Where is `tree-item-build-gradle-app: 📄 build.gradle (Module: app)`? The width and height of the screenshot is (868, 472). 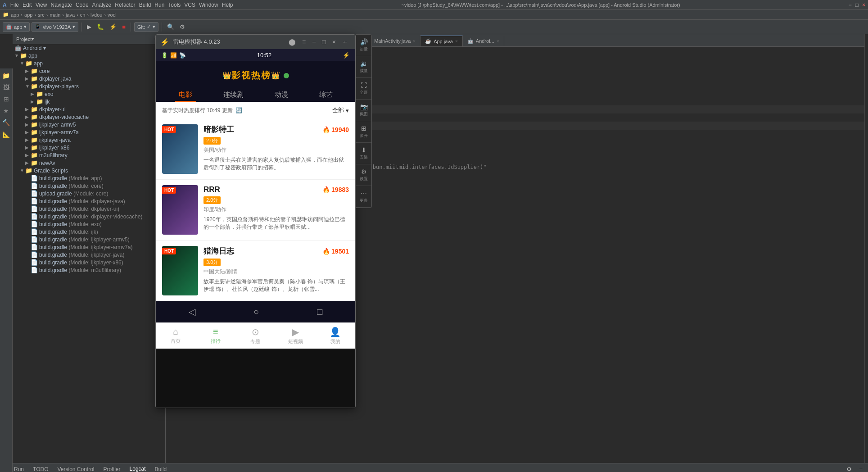
tree-item-build-gradle-app: 📄 build.gradle (Module: app) is located at coordinates (89, 178).